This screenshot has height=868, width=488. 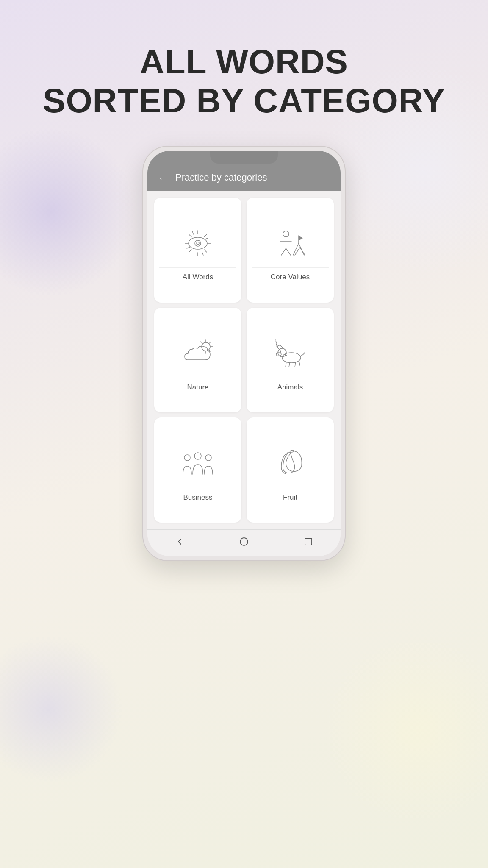 I want to click on phone-nav-bar, so click(x=244, y=542).